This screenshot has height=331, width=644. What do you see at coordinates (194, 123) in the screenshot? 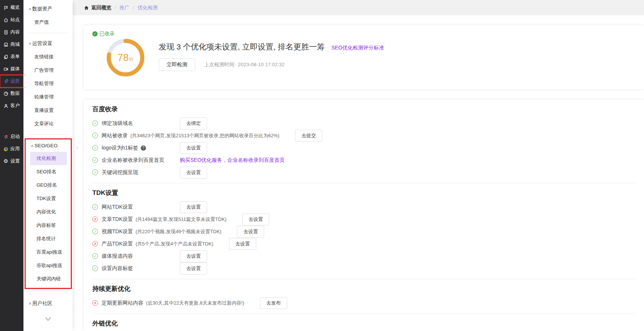
I see `go-bind-button: 去绑定` at bounding box center [194, 123].